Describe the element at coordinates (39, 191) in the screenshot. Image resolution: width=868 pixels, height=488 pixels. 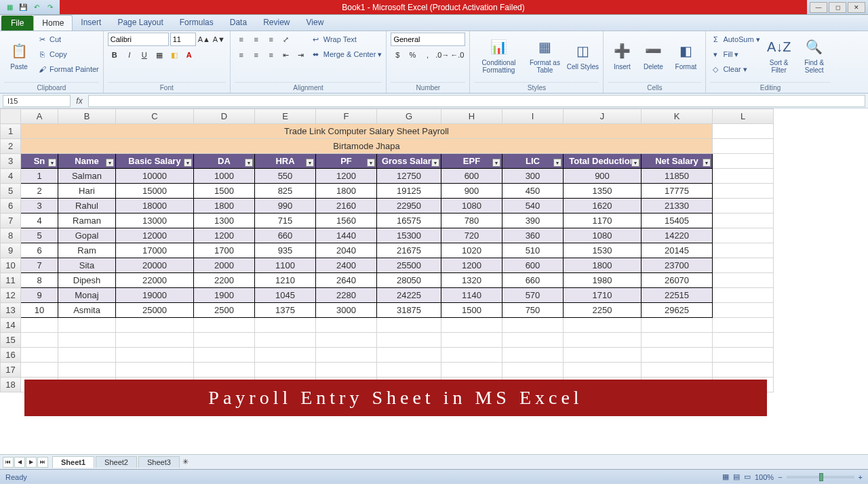
I see `data-cell: 2` at that location.